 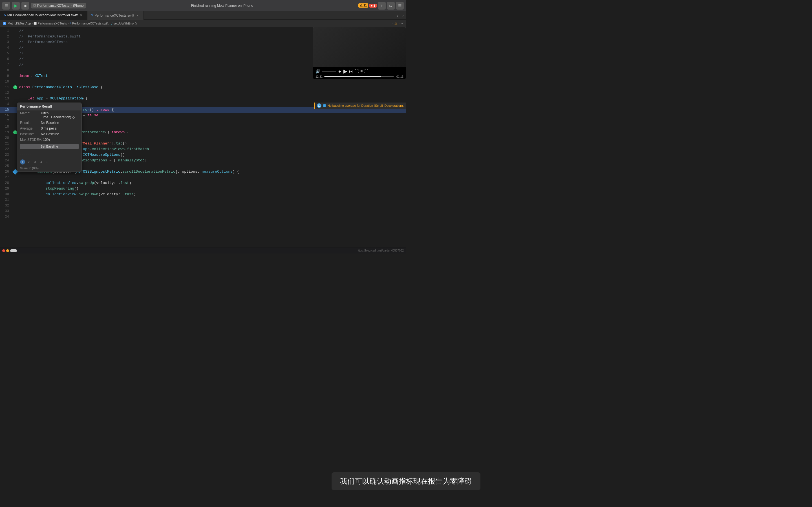 What do you see at coordinates (110, 23) in the screenshot?
I see `breadcrumb-sep-3: ›` at bounding box center [110, 23].